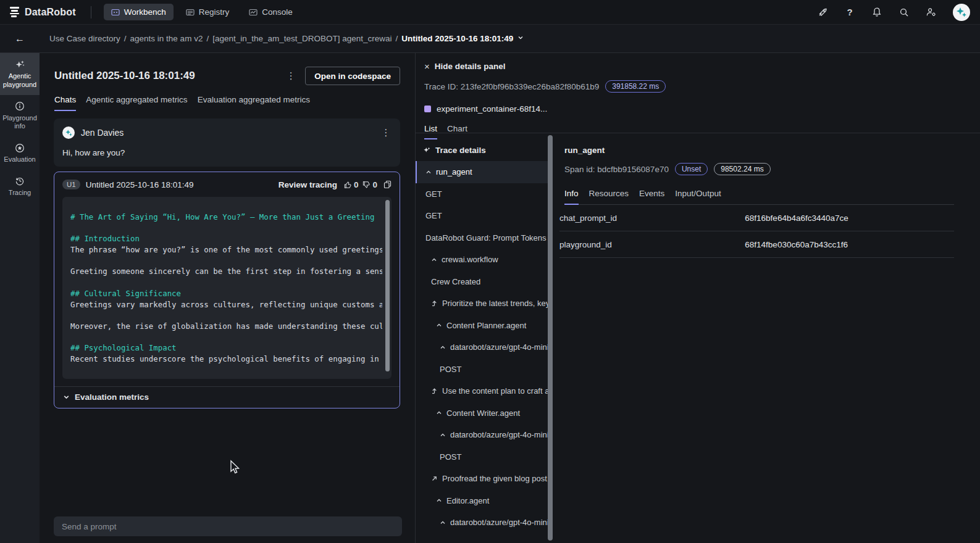 The width and height of the screenshot is (980, 543). I want to click on user-avatar, so click(961, 12).